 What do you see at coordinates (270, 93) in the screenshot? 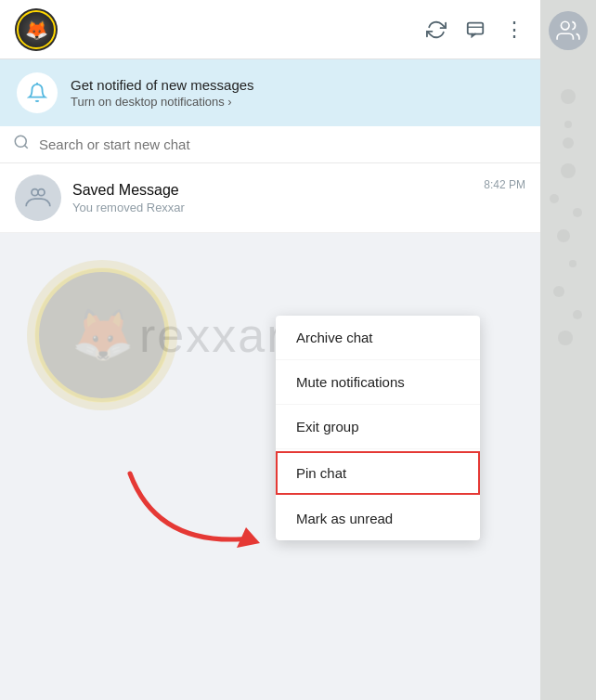
I see `notification-banner: Get notified of new messages Turn on des…` at bounding box center [270, 93].